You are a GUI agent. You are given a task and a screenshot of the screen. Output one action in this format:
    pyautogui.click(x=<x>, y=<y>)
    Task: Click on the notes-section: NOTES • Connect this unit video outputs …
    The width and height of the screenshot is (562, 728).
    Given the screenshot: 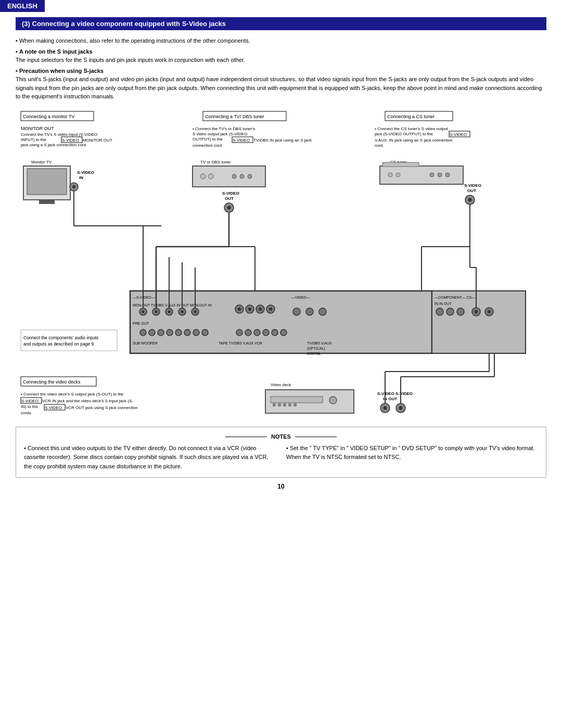 What is the action you would take?
    pyautogui.click(x=281, y=453)
    